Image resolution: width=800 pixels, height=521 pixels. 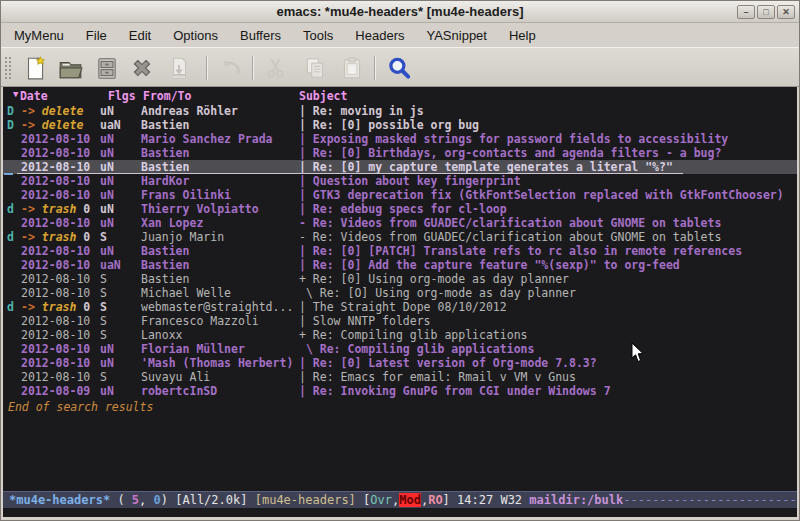 What do you see at coordinates (548, 195) in the screenshot?
I see `message-subject: | GTK3 deprecation fix (GtkFontSelection…` at bounding box center [548, 195].